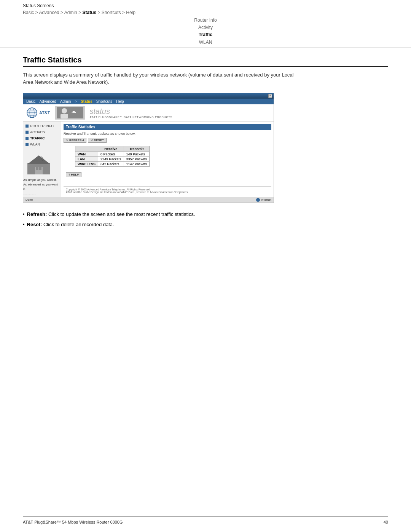 This screenshot has height=532, width=411. Describe the element at coordinates (67, 140) in the screenshot. I see `refresh-icon: ↻` at that location.